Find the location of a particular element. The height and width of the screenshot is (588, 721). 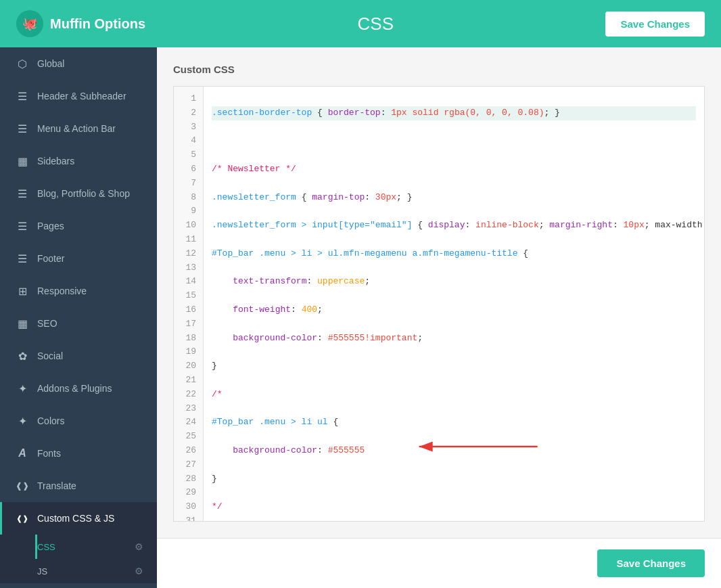

sidebar-item-header-subheader: ☰ Header & Subheader is located at coordinates (78, 96).